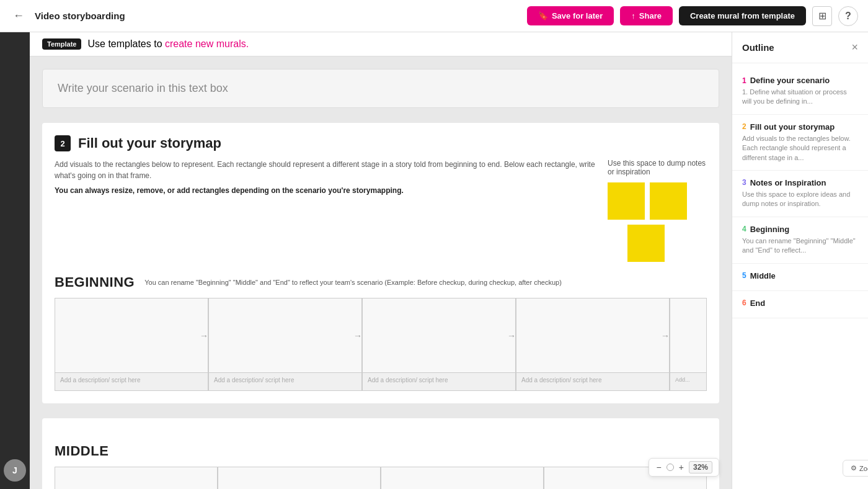 Image resolution: width=868 pixels, height=489 pixels. Describe the element at coordinates (763, 276) in the screenshot. I see `outline-item-5-title: Middle` at that location.